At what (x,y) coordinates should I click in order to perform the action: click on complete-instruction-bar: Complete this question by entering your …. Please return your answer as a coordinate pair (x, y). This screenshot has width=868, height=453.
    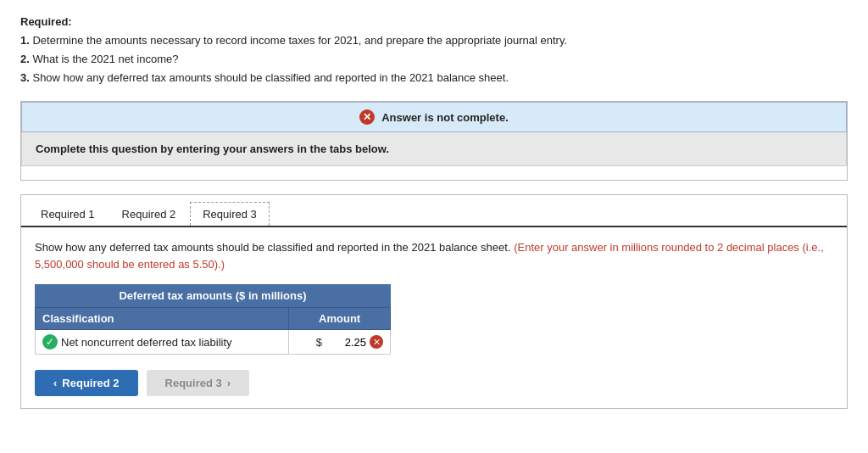
    Looking at the image, I should click on (434, 149).